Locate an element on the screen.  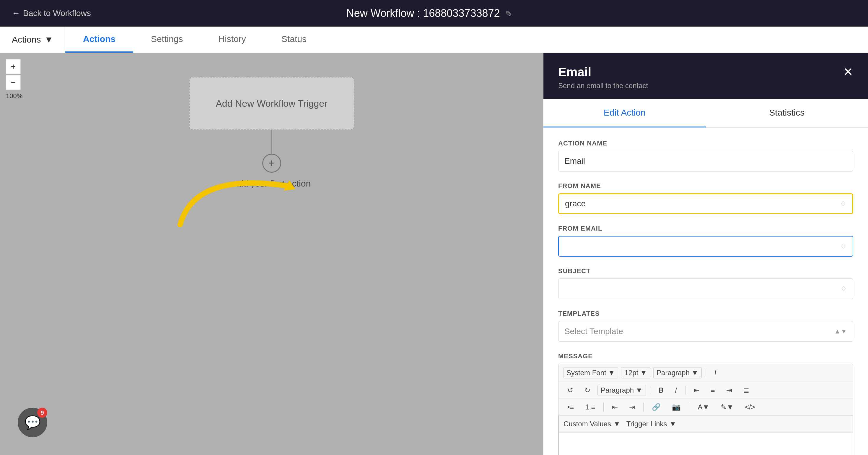
email-tag-icon: ♢ is located at coordinates (844, 246).